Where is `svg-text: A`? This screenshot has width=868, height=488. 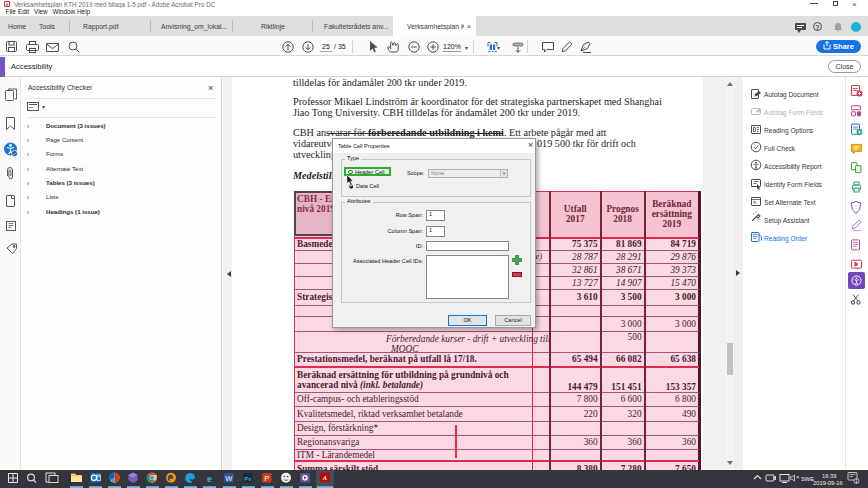 svg-text: A is located at coordinates (325, 478).